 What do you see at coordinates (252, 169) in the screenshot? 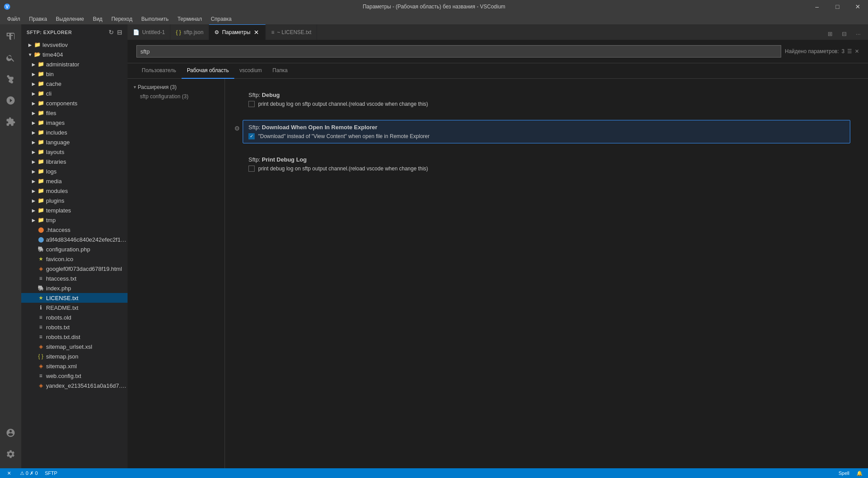
I see `settings-printdebug-checkbox` at bounding box center [252, 169].